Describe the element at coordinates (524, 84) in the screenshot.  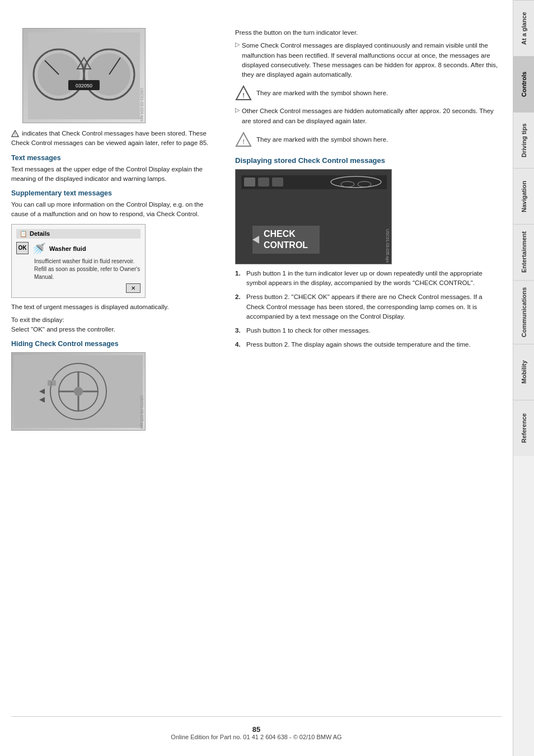
I see `sidebar-tab-controls: Controls` at that location.